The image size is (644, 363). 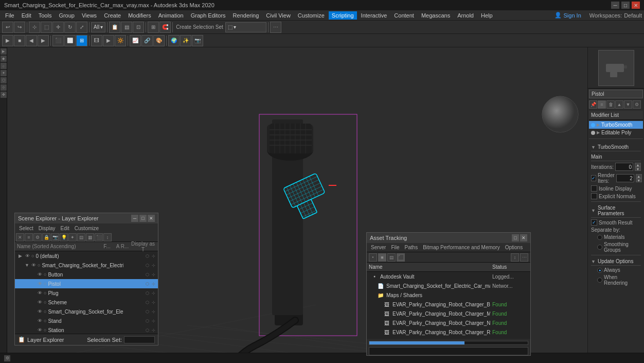 I want to click on asset-tracking-row: 📄Smart_Charging_Socket_for_Electric_Car_…, so click(x=449, y=286).